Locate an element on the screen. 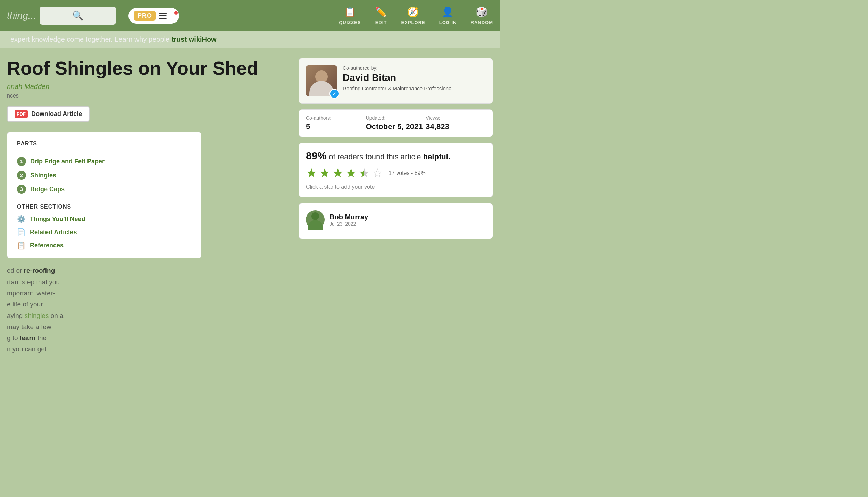  star-5-half: ★ ★ is located at coordinates (364, 173).